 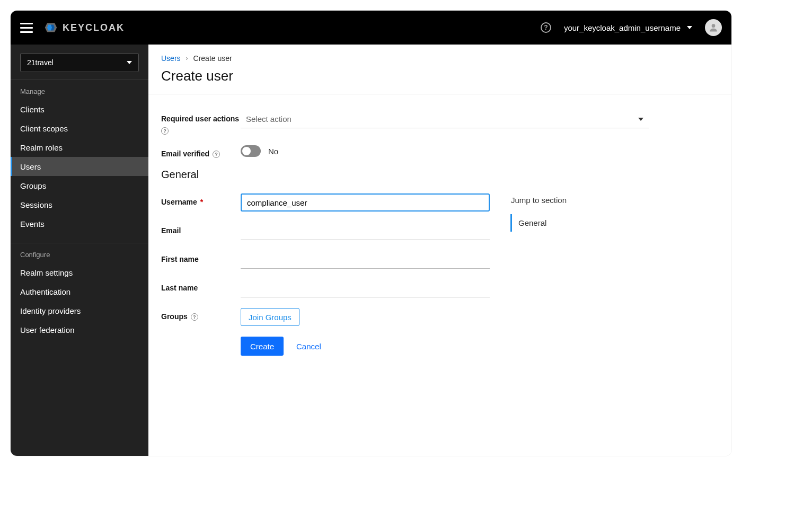 What do you see at coordinates (445, 119) in the screenshot?
I see `required-actions-select: Select action` at bounding box center [445, 119].